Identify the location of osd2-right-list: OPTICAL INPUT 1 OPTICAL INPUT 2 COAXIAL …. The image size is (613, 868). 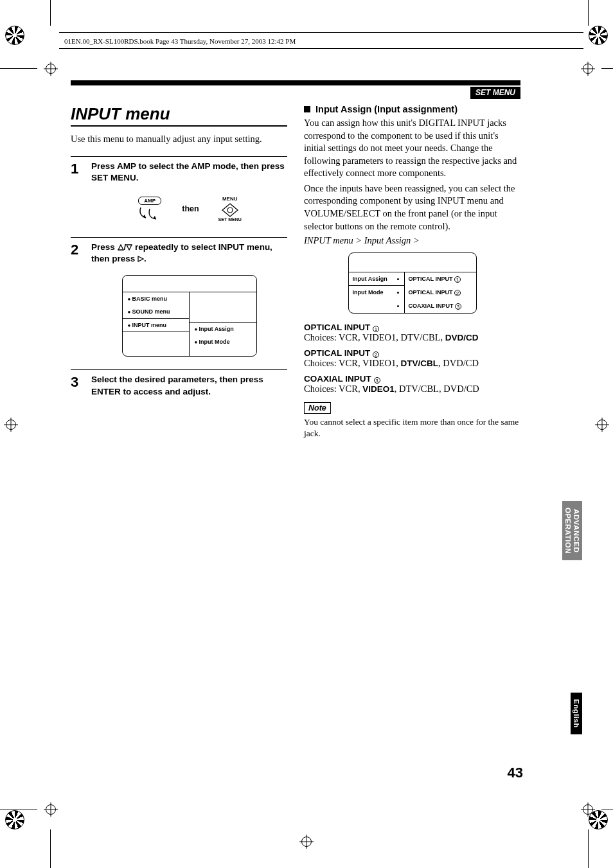
(441, 293).